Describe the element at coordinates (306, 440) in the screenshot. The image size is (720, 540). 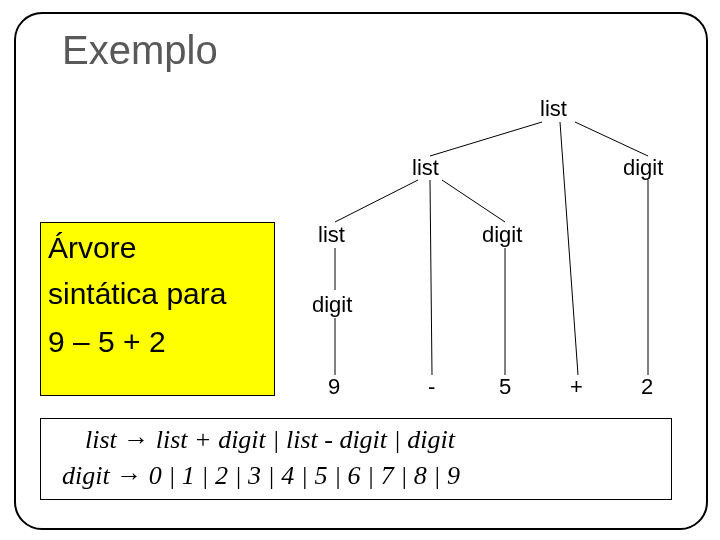
I see `grammar-rule1-rhs: list + digit | list - digit | digit` at that location.